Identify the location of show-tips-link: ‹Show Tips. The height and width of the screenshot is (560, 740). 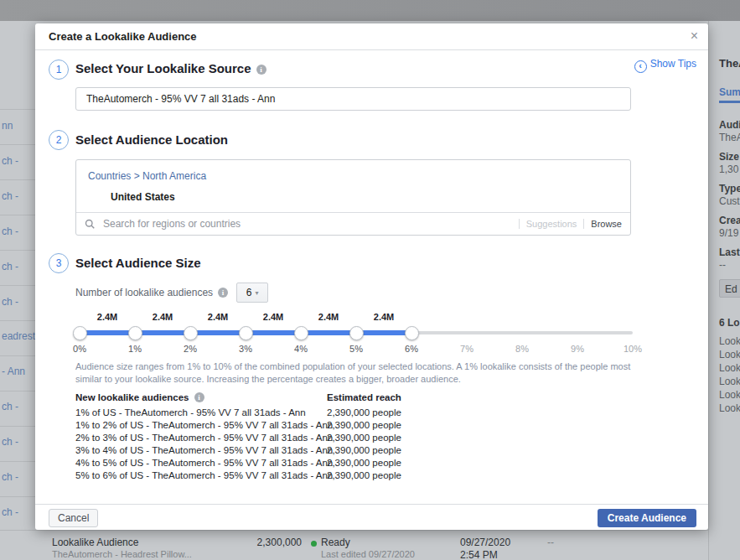
(665, 65).